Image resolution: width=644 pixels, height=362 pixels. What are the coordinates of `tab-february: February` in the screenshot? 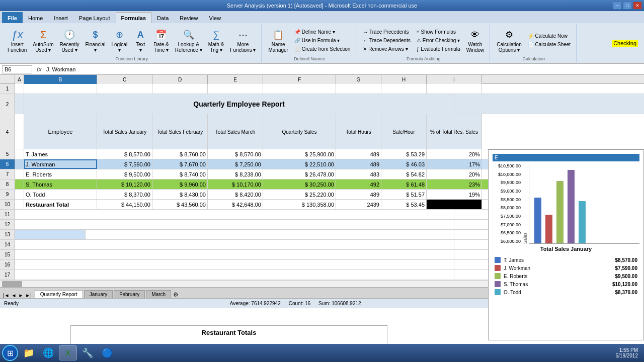 It's located at (129, 294).